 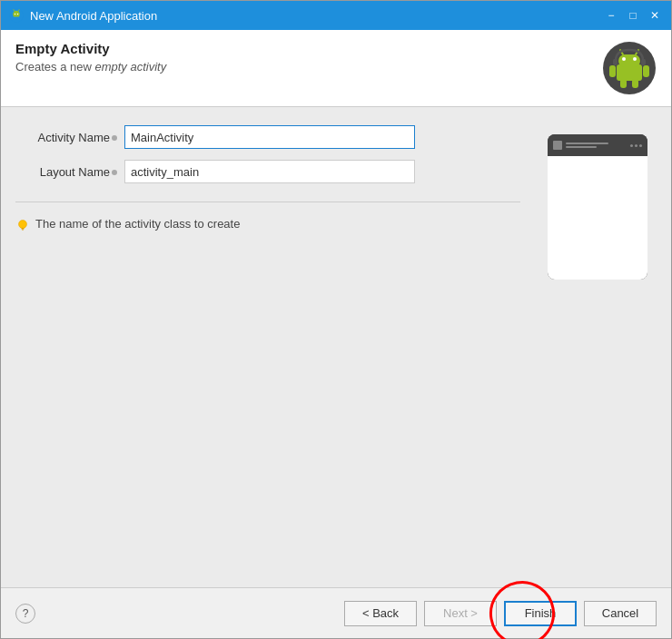 What do you see at coordinates (131, 67) in the screenshot?
I see `subtitle-emphasis: empty activity` at bounding box center [131, 67].